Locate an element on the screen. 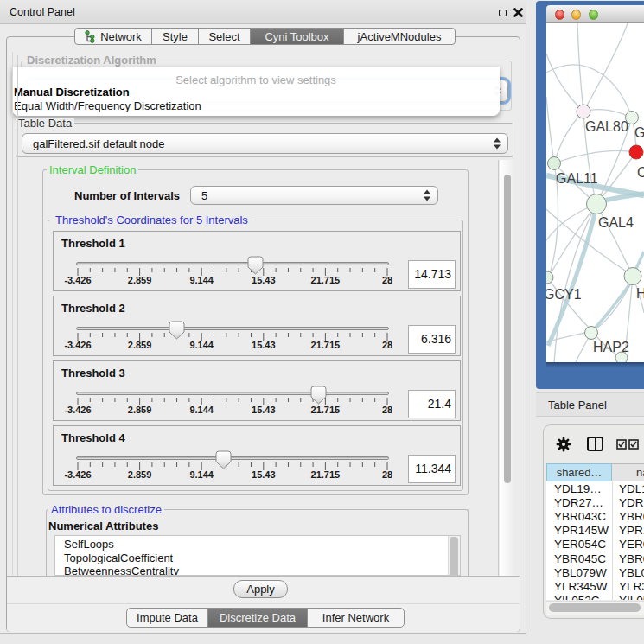 Image resolution: width=644 pixels, height=644 pixels. svg-text: GAL11 is located at coordinates (577, 178).